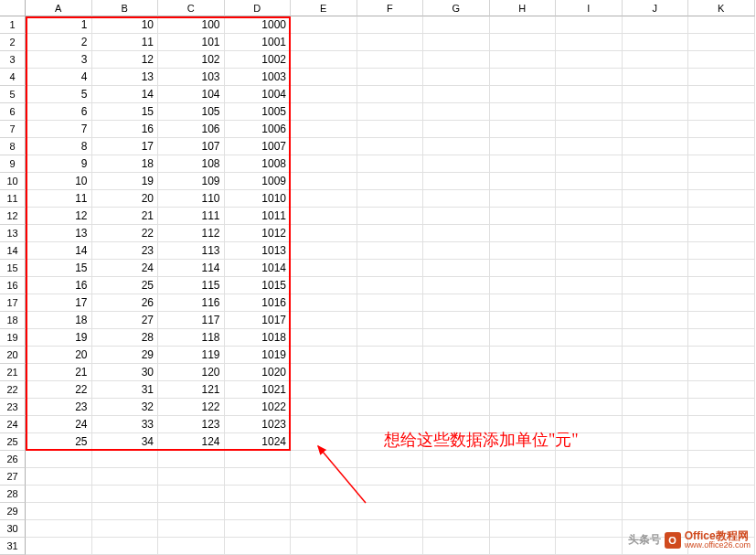 The width and height of the screenshot is (756, 555). I want to click on corner-cell, so click(13, 8).